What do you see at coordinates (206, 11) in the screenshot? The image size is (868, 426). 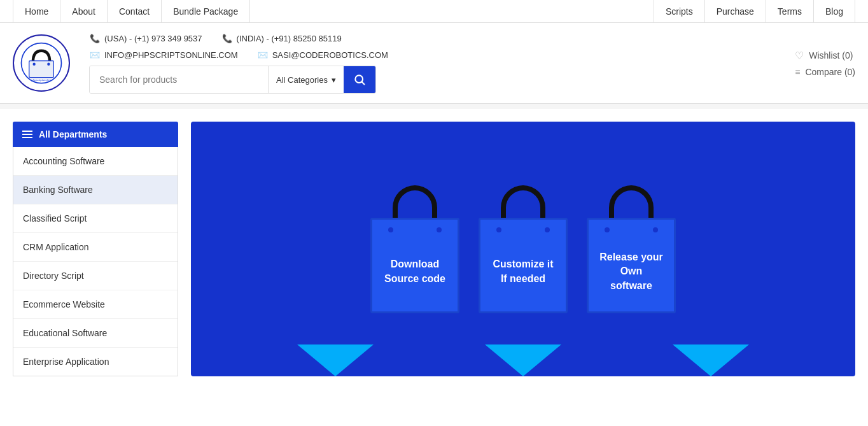 I see `nav-bundle: Bundle Package` at bounding box center [206, 11].